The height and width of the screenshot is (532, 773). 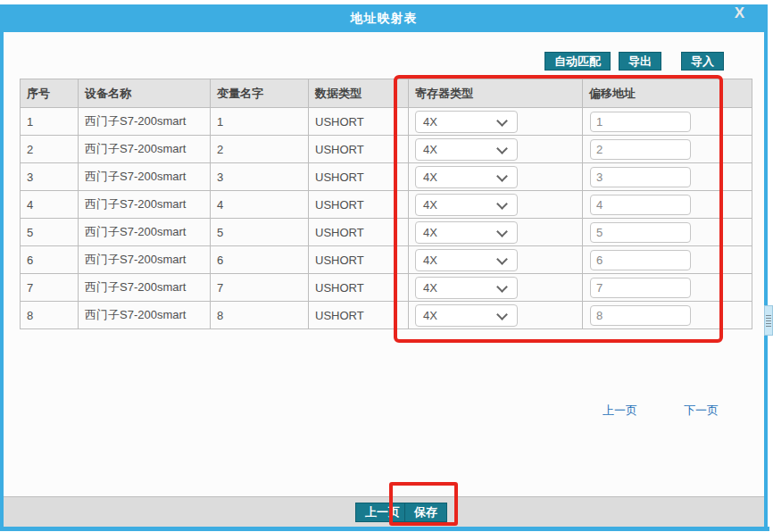 What do you see at coordinates (50, 177) in the screenshot?
I see `row-seq-cell: 3` at bounding box center [50, 177].